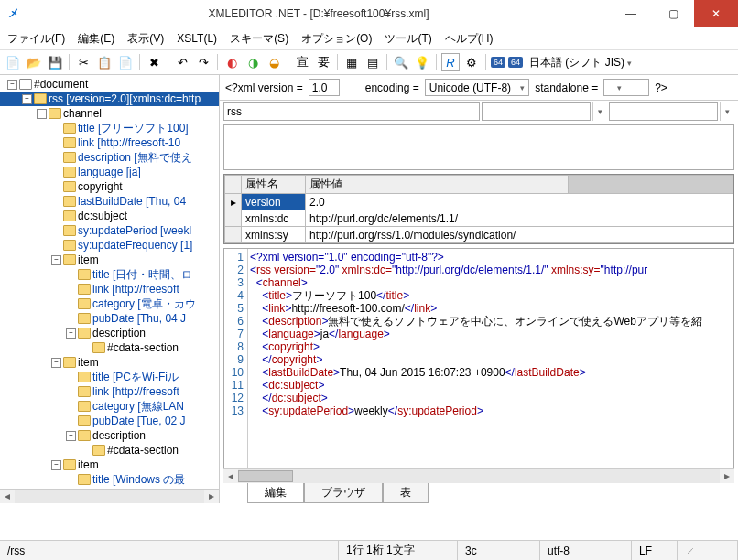 The width and height of the screenshot is (738, 560). Describe the element at coordinates (406, 493) in the screenshot. I see `tab-table: 表` at that location.